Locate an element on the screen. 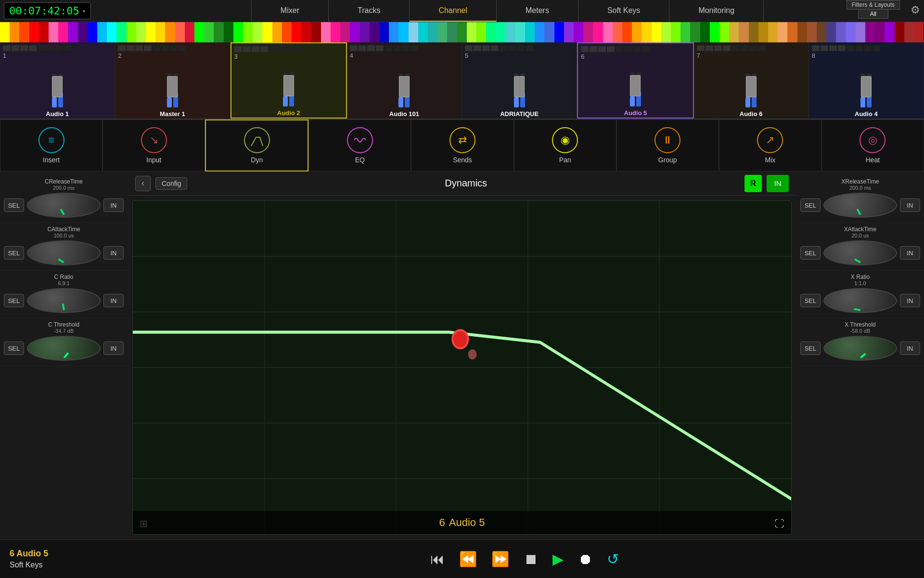 This screenshot has width=924, height=578. config-button: Config is located at coordinates (171, 184).